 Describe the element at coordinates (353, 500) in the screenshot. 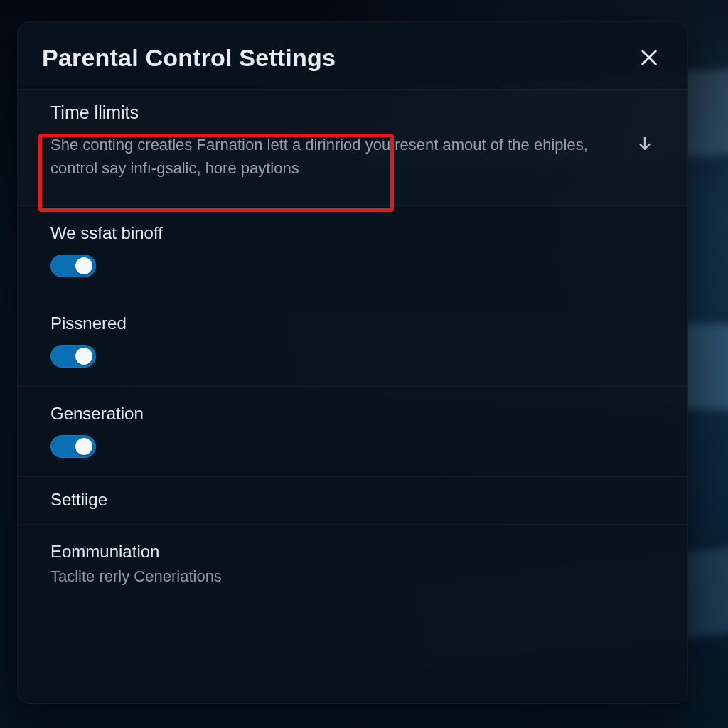

I see `section-settiige: Settiige` at that location.